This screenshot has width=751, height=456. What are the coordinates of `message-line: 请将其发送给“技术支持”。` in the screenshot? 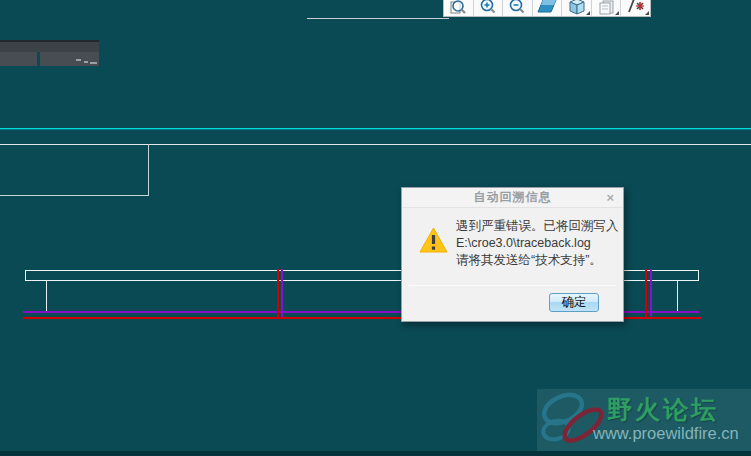 It's located at (537, 260).